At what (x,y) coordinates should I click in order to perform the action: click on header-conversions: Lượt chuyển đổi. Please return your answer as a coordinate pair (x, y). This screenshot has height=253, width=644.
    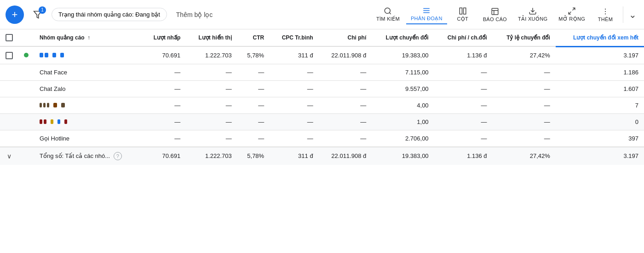
    Looking at the image, I should click on (403, 38).